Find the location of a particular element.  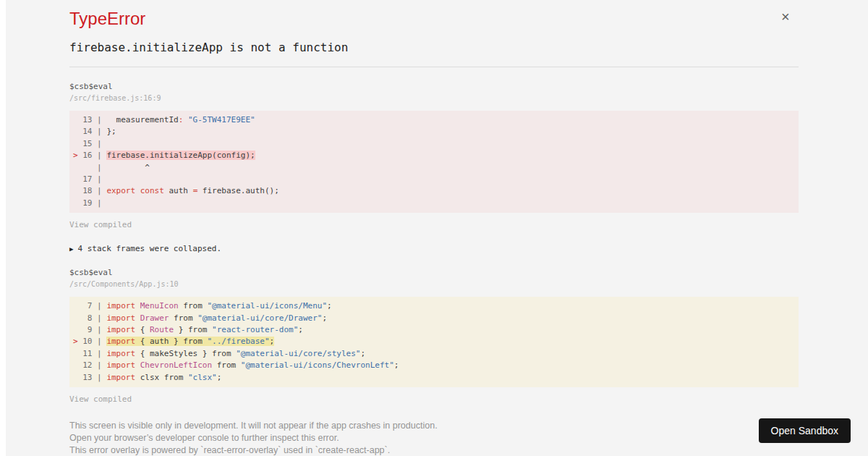

code-line: 19 | is located at coordinates (435, 203).